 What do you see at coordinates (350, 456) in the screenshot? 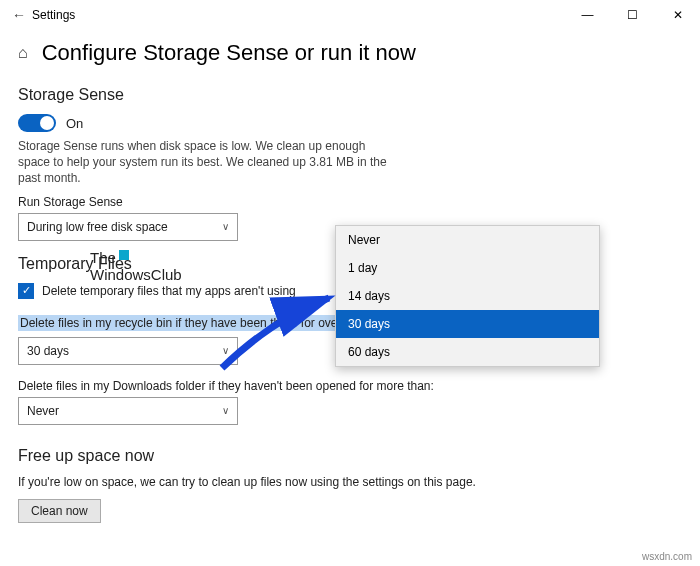
I see `section-free-up: Free up space now` at bounding box center [350, 456].